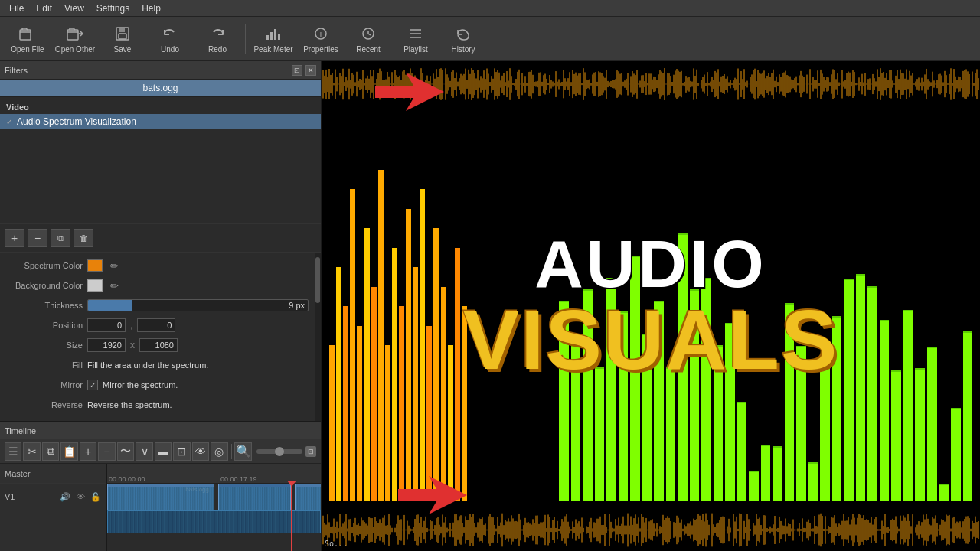 The width and height of the screenshot is (980, 551). What do you see at coordinates (416, 34) in the screenshot?
I see `playlist-icon` at bounding box center [416, 34].